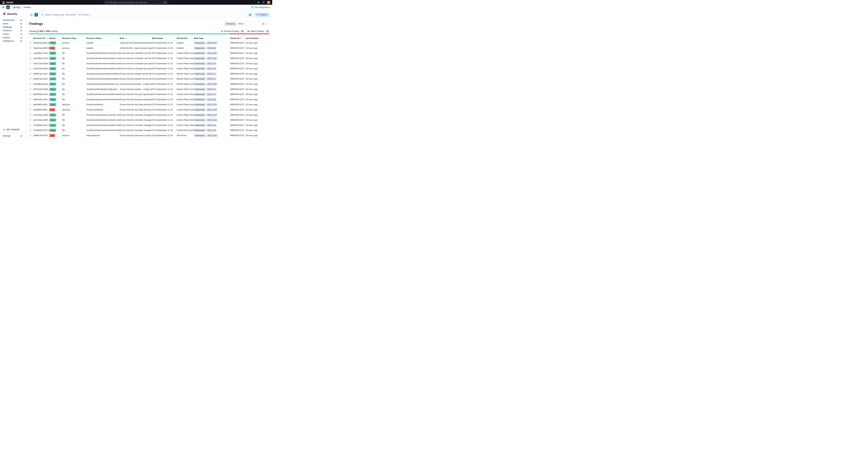 The height and width of the screenshot is (452, 868). Describe the element at coordinates (13, 31) in the screenshot. I see `sidebar-item-timelines: Timelines` at that location.